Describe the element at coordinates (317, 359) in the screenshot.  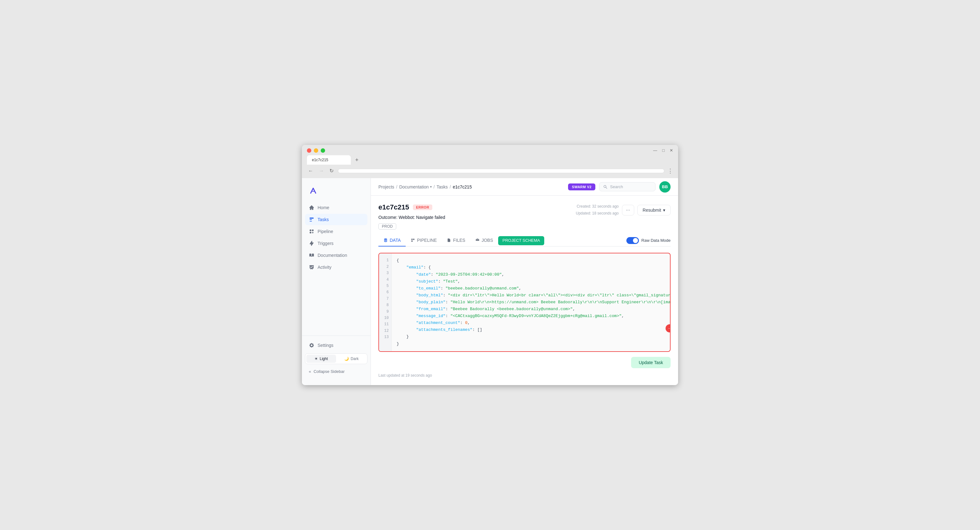
I see `sun-icon: ☀` at that location.